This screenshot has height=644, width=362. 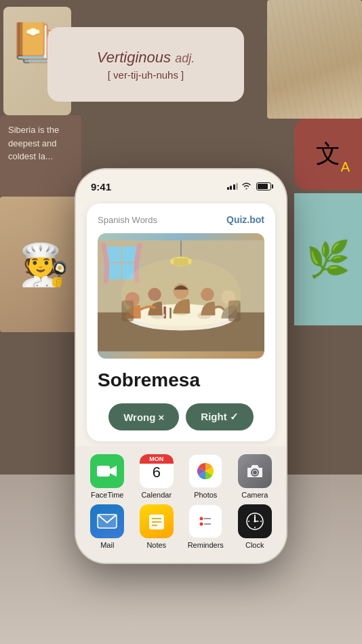 What do you see at coordinates (181, 380) in the screenshot?
I see `card-word: Sobremesa` at bounding box center [181, 380].